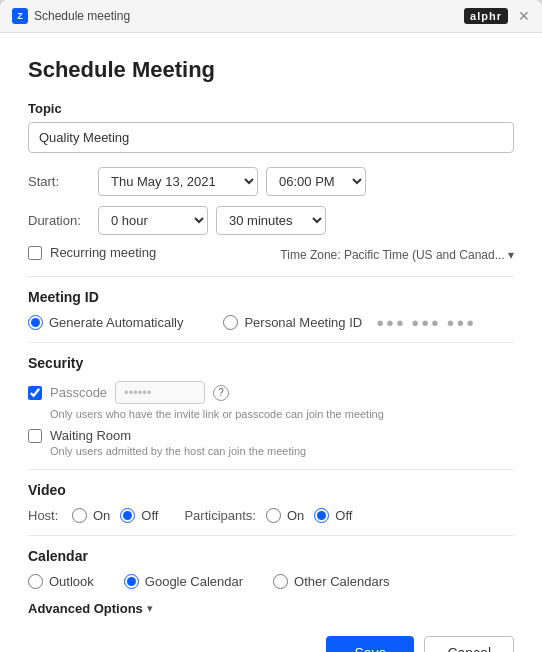  Describe the element at coordinates (469, 644) in the screenshot. I see `cancel-button: Cancel` at that location.